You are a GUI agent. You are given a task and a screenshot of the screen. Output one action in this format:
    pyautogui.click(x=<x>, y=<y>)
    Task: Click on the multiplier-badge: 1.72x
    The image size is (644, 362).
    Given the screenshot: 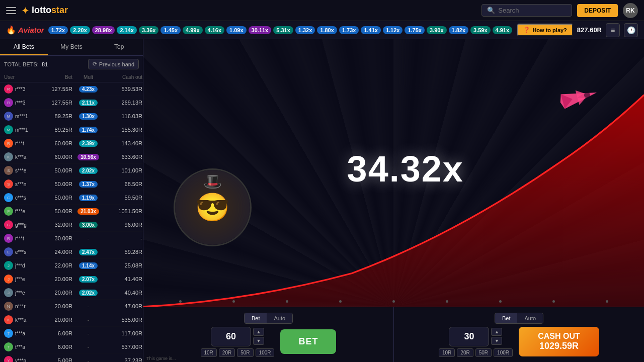 What is the action you would take?
    pyautogui.click(x=58, y=30)
    